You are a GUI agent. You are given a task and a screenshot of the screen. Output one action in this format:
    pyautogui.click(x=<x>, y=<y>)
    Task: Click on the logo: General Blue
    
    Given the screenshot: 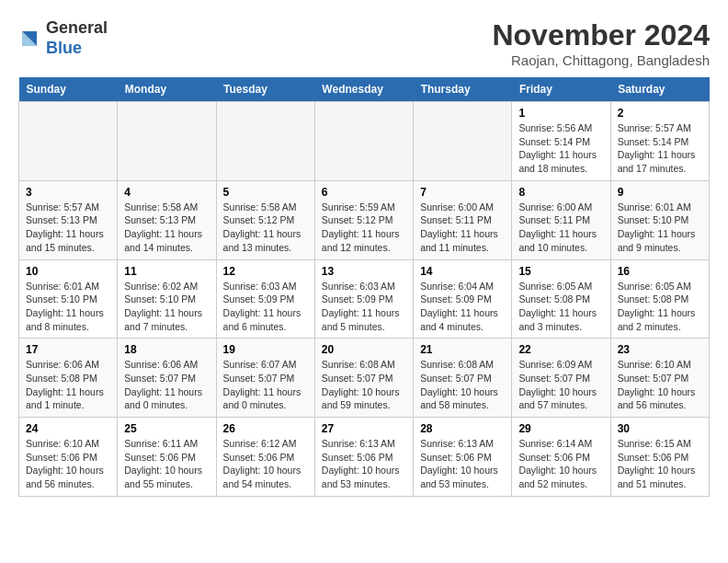 What is the action you would take?
    pyautogui.click(x=63, y=39)
    